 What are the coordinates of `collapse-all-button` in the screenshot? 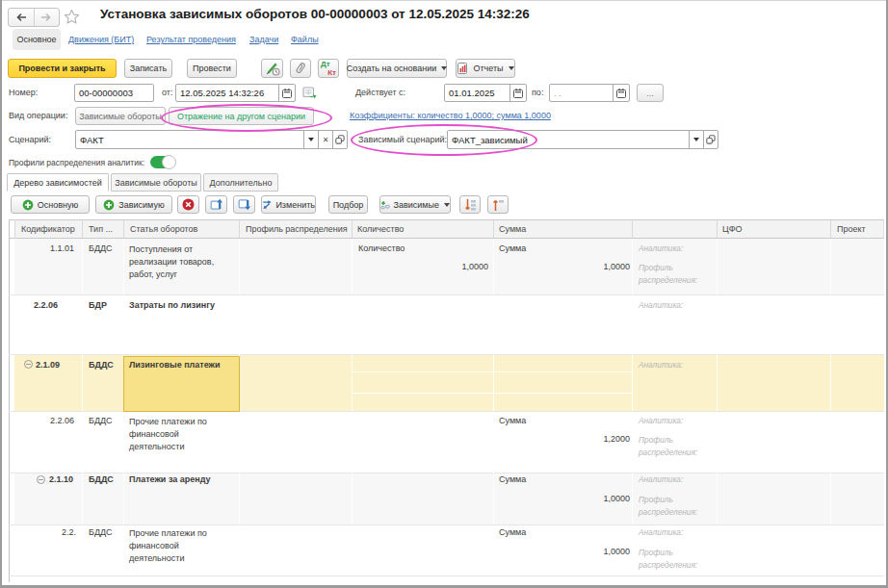 It's located at (498, 204).